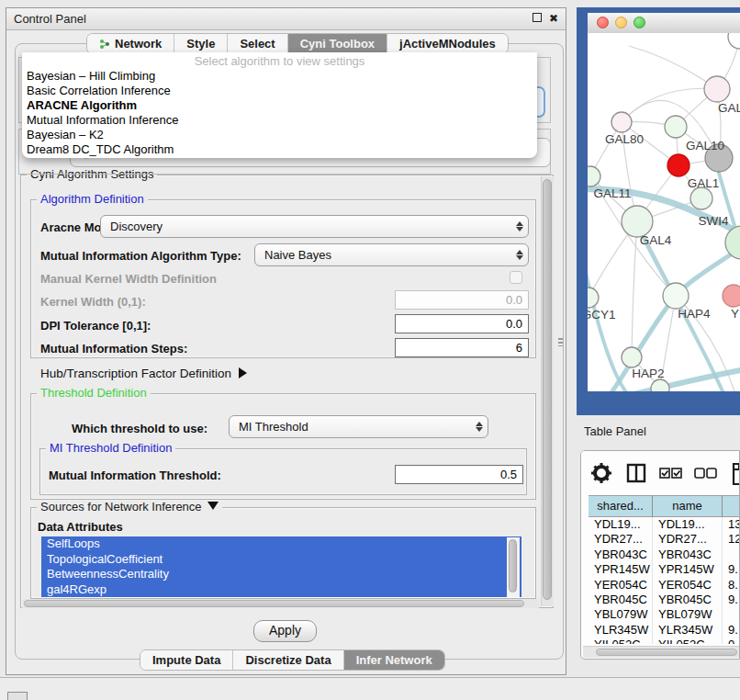 Image resolution: width=740 pixels, height=700 pixels. I want to click on network-strong-edge, so click(671, 319).